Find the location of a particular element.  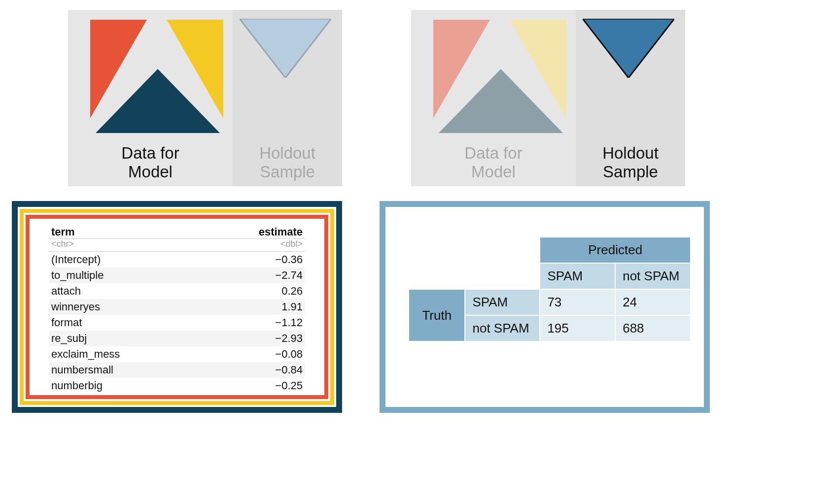

cell-tp: 73 is located at coordinates (578, 302).